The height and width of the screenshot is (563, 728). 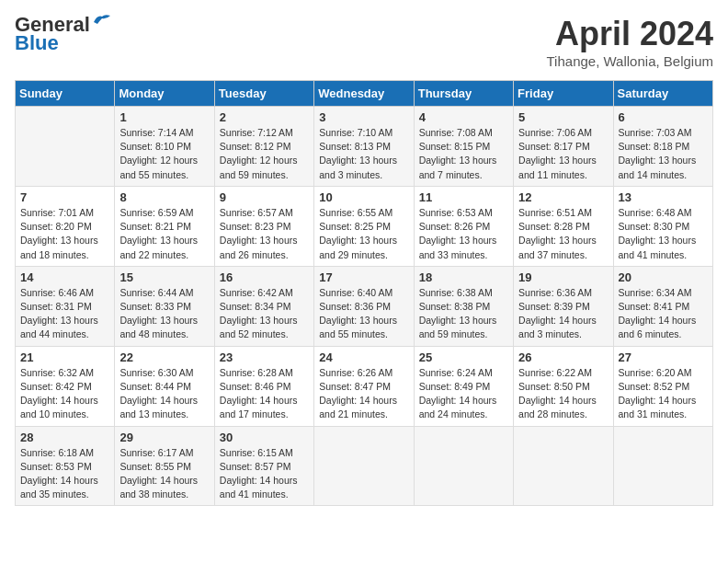 What do you see at coordinates (364, 147) in the screenshot?
I see `calendar-cell: 3Sunrise: 7:10 AM Sunset: 8:13 PM Daylig…` at bounding box center [364, 147].